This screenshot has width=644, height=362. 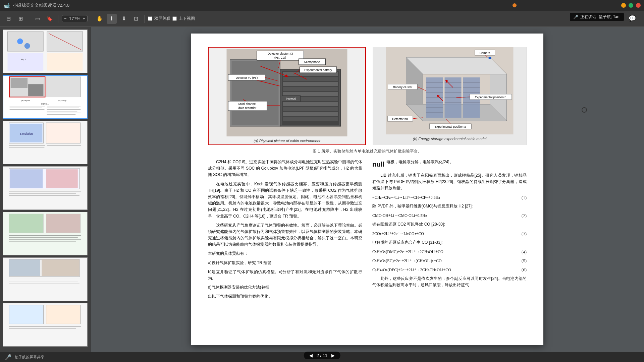 I want to click on single-page-icon: ▭, so click(x=38, y=19).